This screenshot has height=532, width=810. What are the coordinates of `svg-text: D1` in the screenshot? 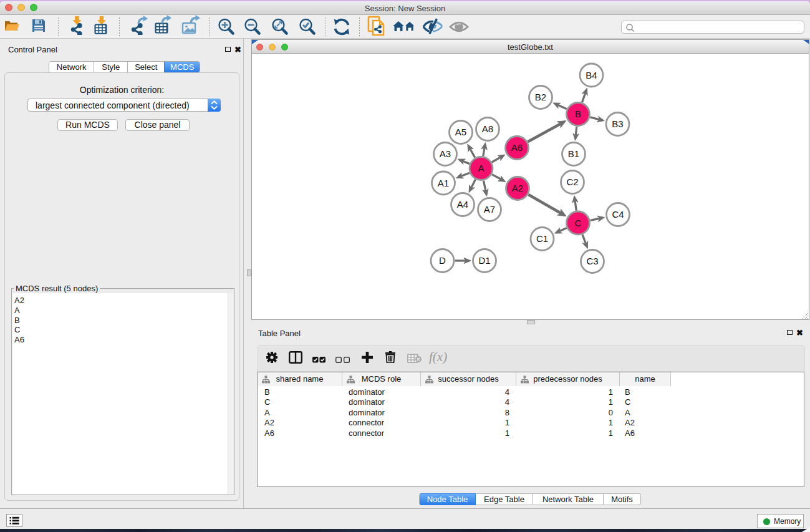 It's located at (484, 261).